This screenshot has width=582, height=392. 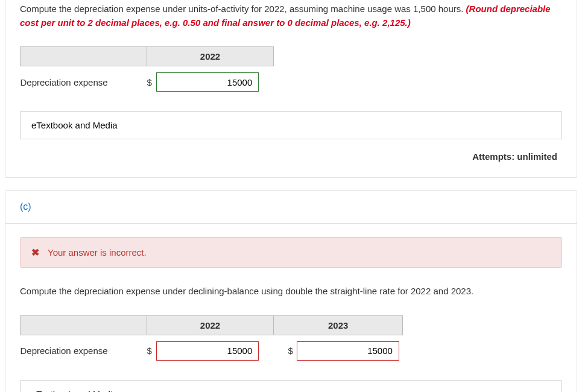 What do you see at coordinates (211, 339) in the screenshot?
I see `partc-table: 2022 2023 Depreciation expense $ $` at bounding box center [211, 339].